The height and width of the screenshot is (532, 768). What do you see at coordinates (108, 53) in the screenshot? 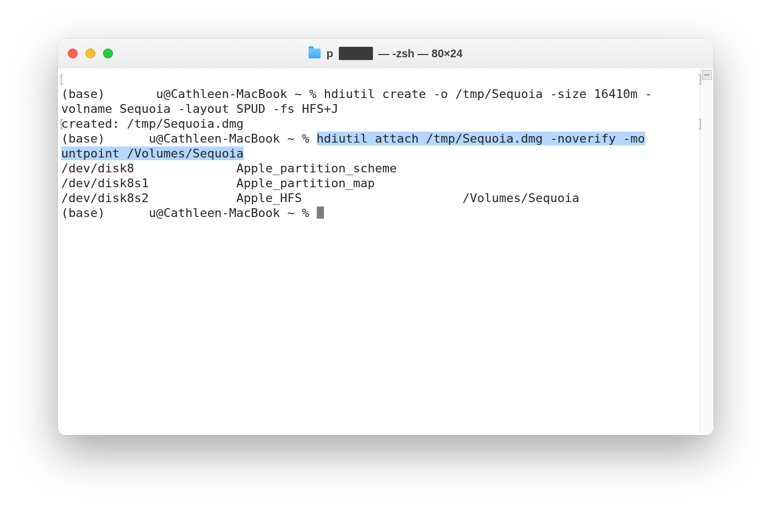
I see `zoom-icon` at bounding box center [108, 53].